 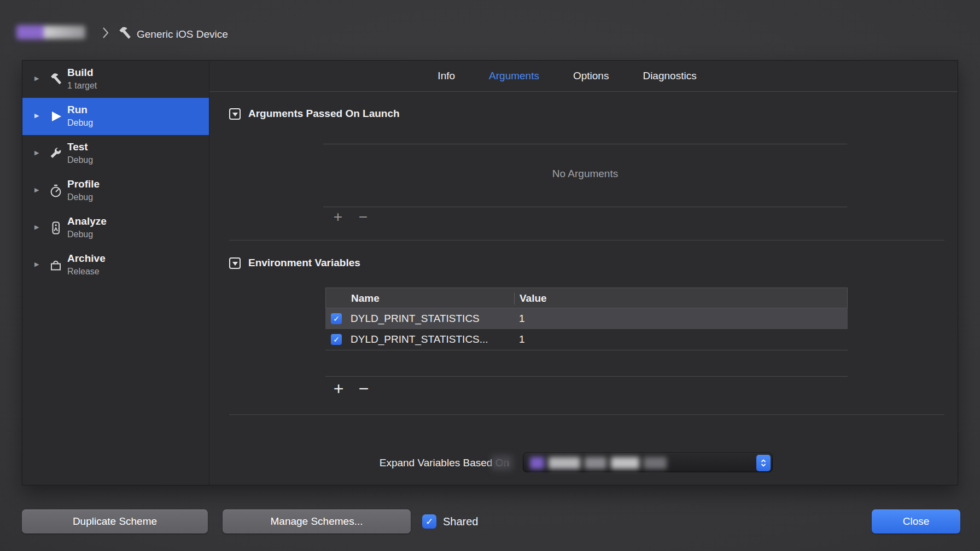 What do you see at coordinates (916, 521) in the screenshot?
I see `close-button: Close` at bounding box center [916, 521].